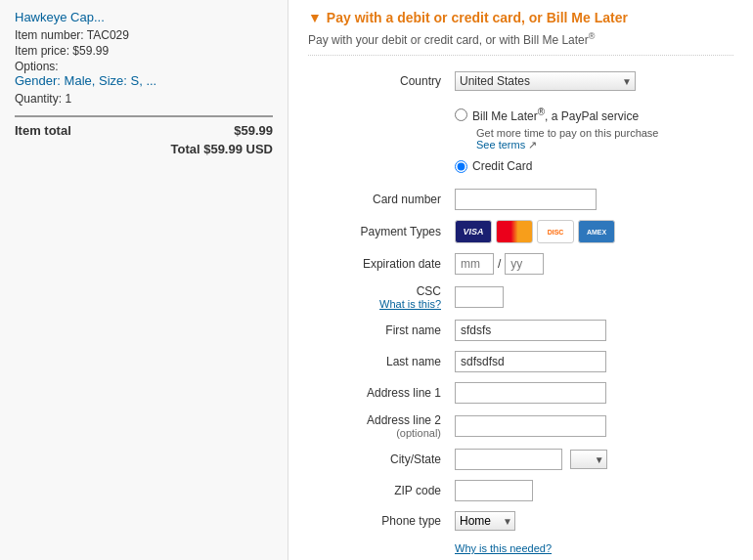  I want to click on first-name-label: First name, so click(378, 330).